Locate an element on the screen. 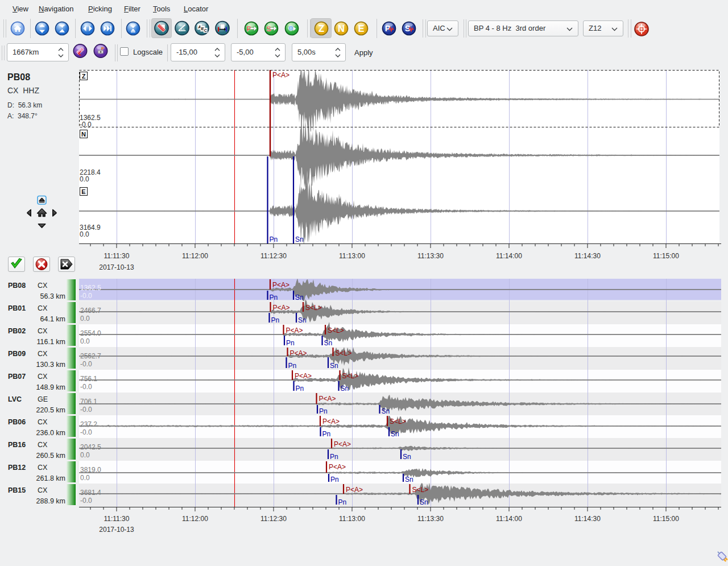  svg-text: 2554.0 is located at coordinates (91, 333).